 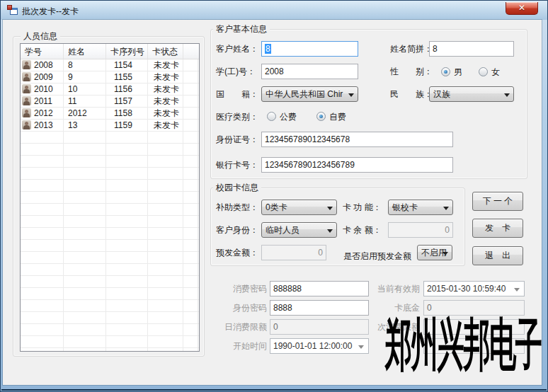 I want to click on medical-self-label: 自费, so click(x=338, y=117).